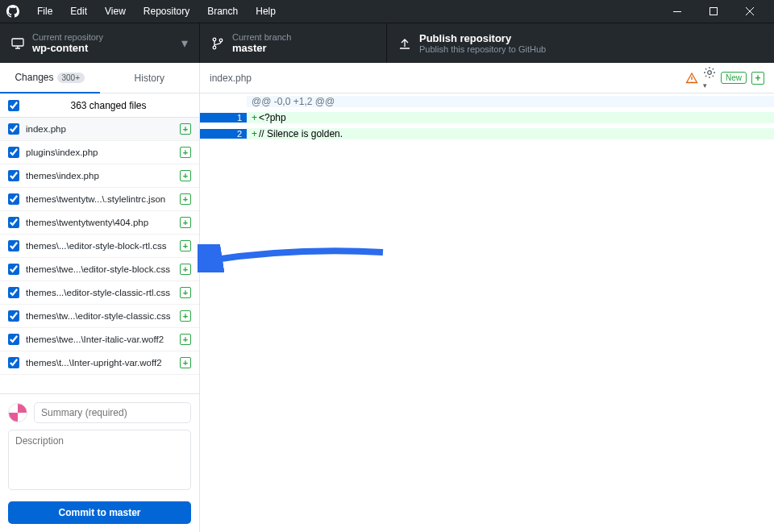 The image size is (774, 532). Describe the element at coordinates (487, 78) in the screenshot. I see `diff-header: index.php ▾ New +` at that location.